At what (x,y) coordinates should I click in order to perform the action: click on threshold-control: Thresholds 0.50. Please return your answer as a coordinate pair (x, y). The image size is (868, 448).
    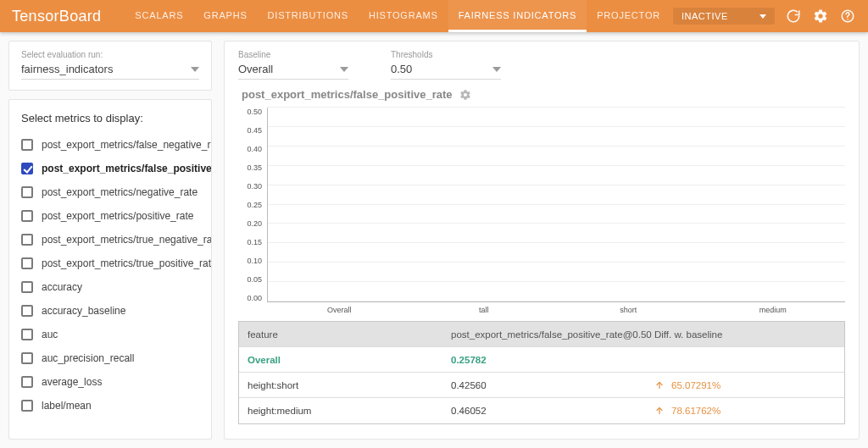
    Looking at the image, I should click on (446, 64).